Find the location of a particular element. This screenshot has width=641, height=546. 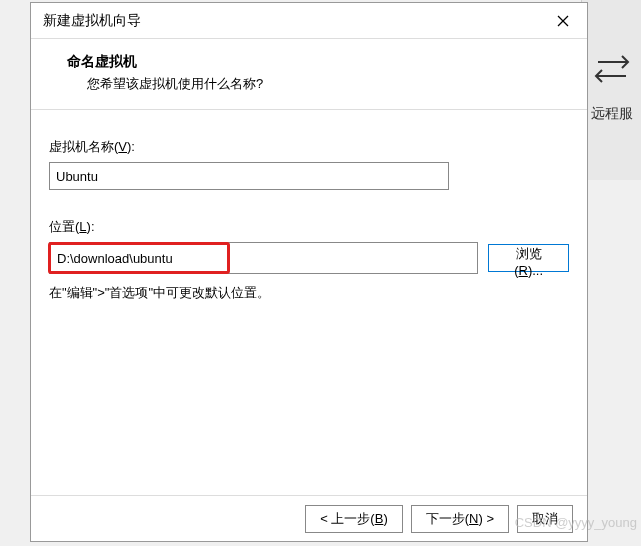

location-input-container is located at coordinates (264, 258).